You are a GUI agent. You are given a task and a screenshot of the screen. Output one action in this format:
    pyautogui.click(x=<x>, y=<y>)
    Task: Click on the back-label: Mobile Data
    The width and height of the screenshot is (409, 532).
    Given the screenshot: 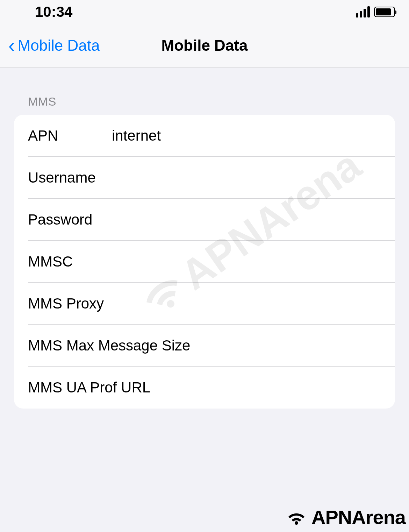 What is the action you would take?
    pyautogui.click(x=59, y=45)
    